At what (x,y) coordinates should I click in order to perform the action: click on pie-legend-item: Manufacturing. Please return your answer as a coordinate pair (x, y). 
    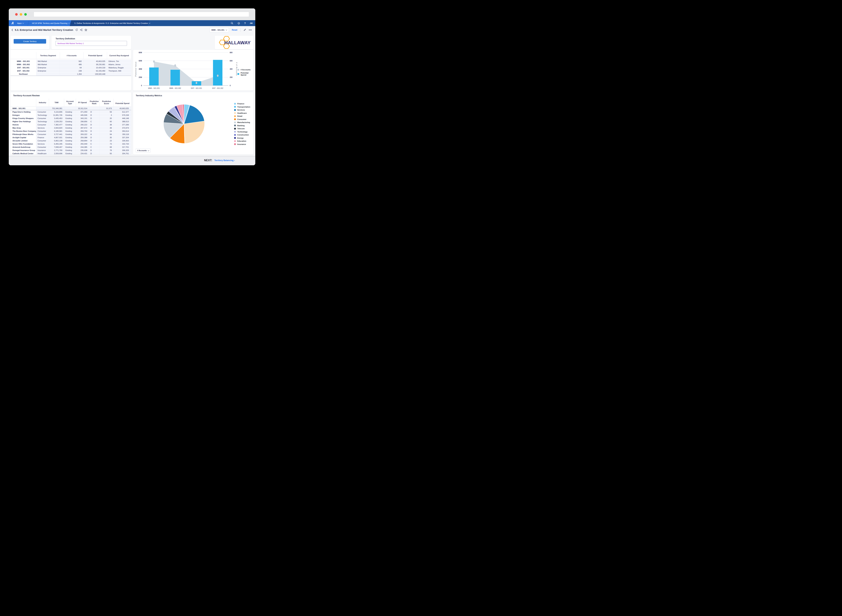
    Looking at the image, I should click on (242, 122).